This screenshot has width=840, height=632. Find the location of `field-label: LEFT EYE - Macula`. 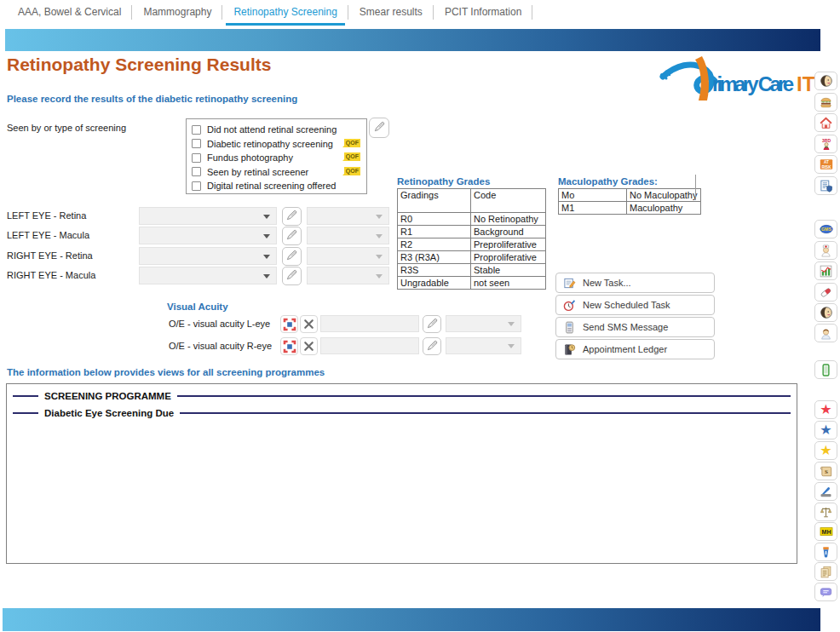

field-label: LEFT EYE - Macula is located at coordinates (48, 235).